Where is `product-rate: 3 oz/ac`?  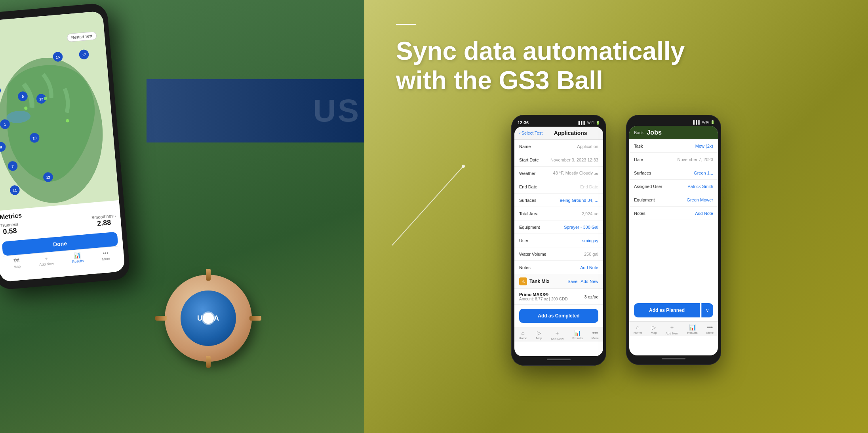
product-rate: 3 oz/ac is located at coordinates (592, 297).